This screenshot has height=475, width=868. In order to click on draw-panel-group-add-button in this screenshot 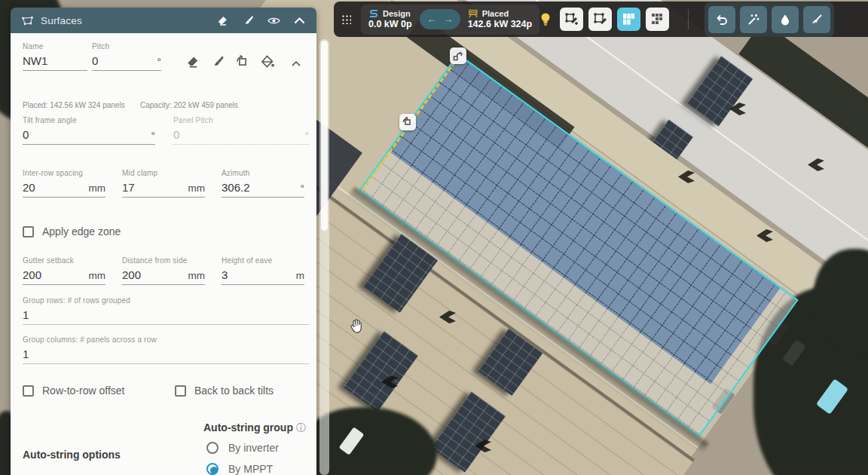, I will do `click(571, 20)`.